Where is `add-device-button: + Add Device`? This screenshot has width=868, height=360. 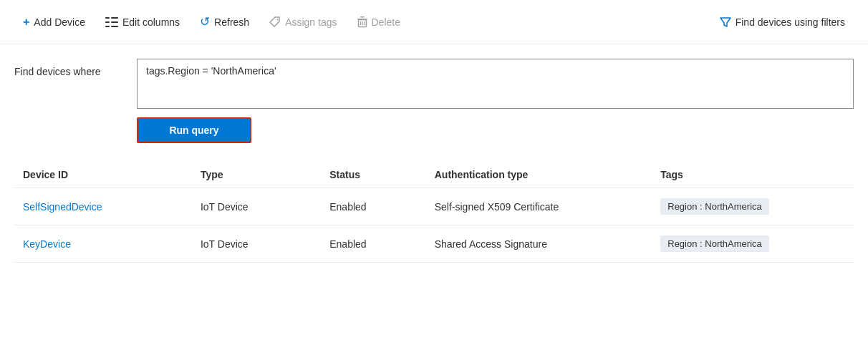 add-device-button: + Add Device is located at coordinates (54, 22).